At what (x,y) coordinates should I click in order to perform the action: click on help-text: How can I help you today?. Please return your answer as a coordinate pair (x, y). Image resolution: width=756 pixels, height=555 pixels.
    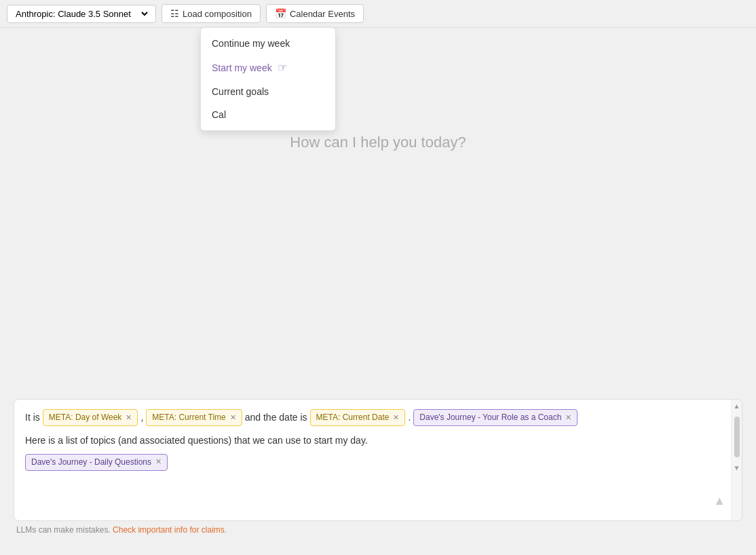
    Looking at the image, I should click on (377, 142).